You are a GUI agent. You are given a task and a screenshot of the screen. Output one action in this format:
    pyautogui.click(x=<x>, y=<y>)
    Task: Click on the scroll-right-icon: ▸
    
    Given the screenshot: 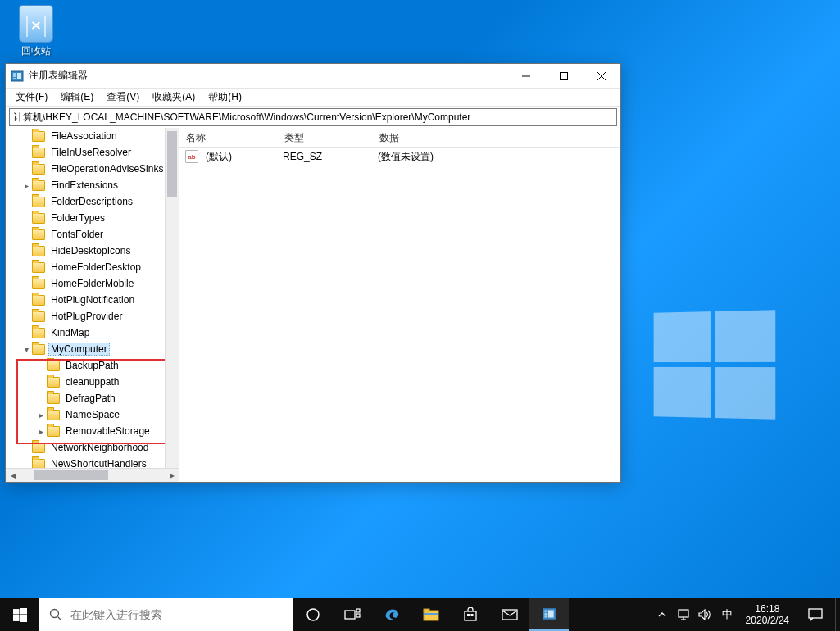 What is the action you would take?
    pyautogui.click(x=172, y=475)
    